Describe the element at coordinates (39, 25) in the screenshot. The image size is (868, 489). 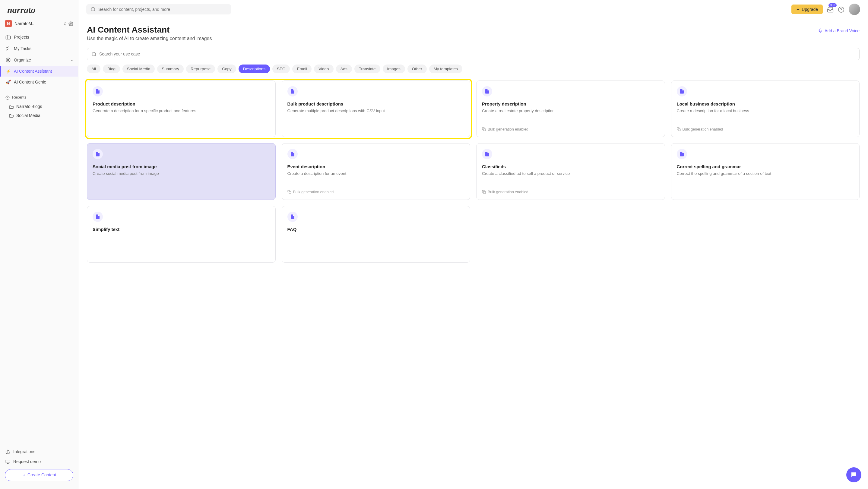
I see `workspace-switcher: N NarratoM...` at that location.